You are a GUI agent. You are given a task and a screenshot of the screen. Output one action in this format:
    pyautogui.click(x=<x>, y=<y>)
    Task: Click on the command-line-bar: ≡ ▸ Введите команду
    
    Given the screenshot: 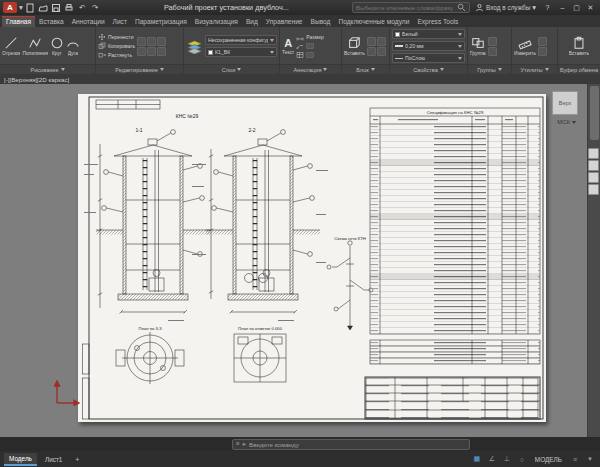 What is the action you would take?
    pyautogui.click(x=300, y=444)
    